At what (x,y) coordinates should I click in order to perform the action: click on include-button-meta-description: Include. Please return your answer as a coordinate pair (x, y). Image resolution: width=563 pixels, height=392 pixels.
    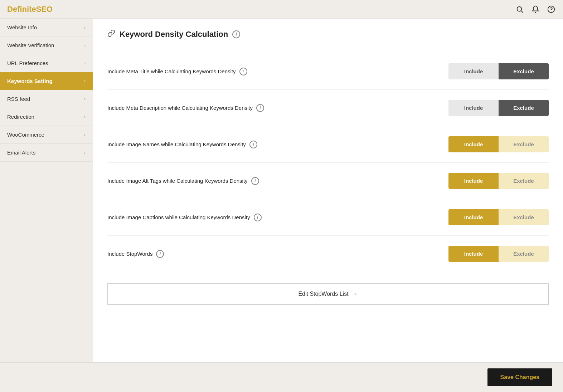
    Looking at the image, I should click on (474, 108).